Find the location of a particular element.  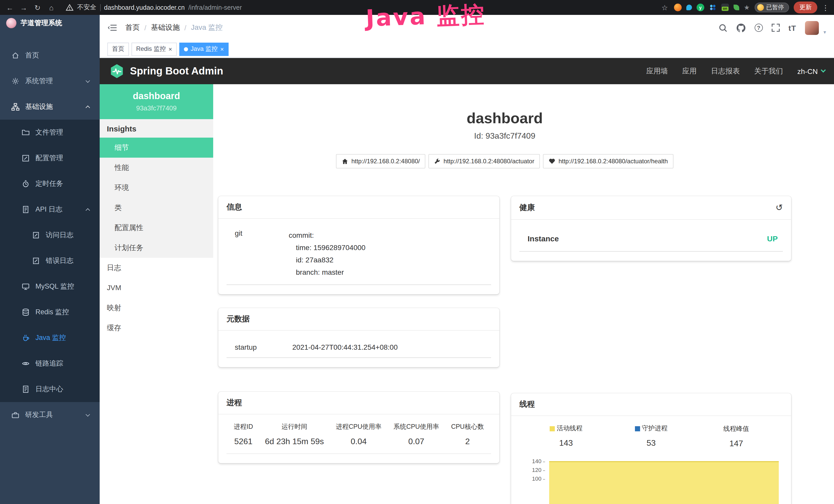

instance-links: http://192.168.0.2:48080/ http://192.168… is located at coordinates (505, 161).